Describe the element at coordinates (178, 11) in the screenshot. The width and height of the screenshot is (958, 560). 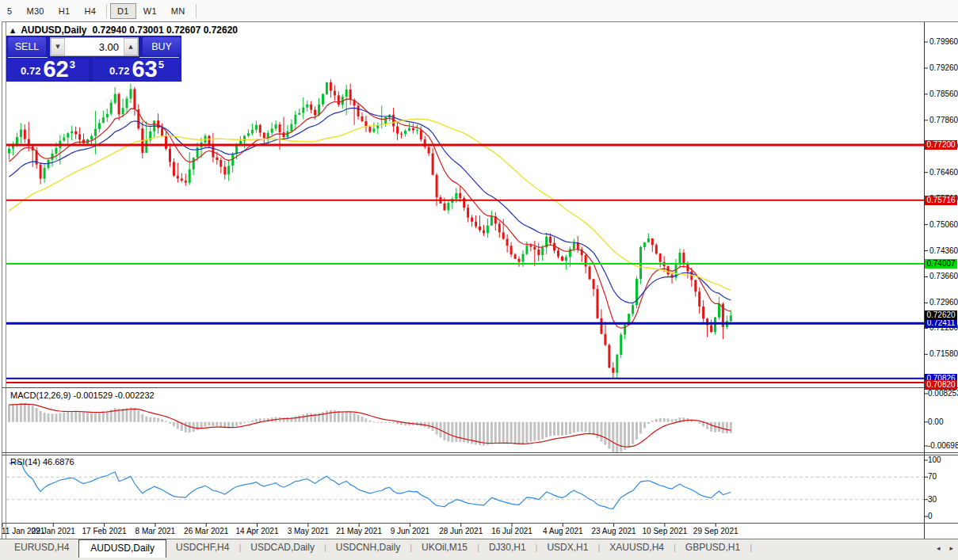
I see `timeframe-mn: MN` at that location.